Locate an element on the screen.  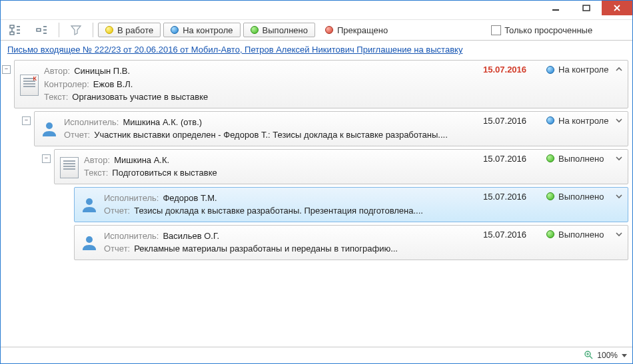
label-controller: Контролер: is located at coordinates (67, 85).